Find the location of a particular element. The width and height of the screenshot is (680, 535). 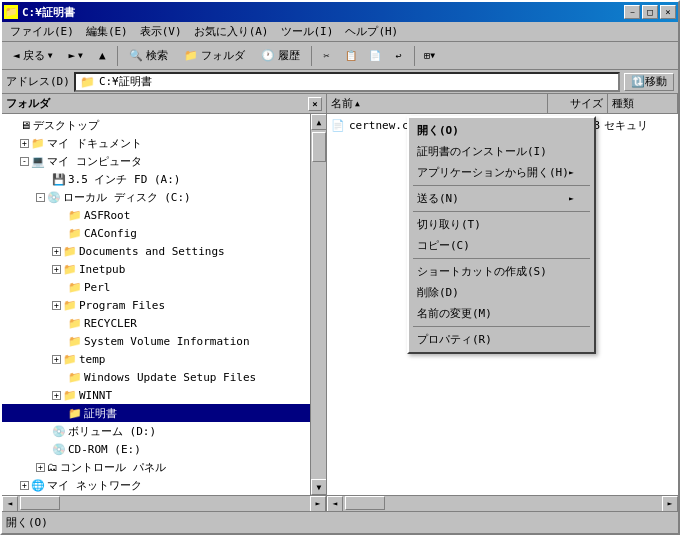

copy-icon-btn: 📋 is located at coordinates (351, 56).